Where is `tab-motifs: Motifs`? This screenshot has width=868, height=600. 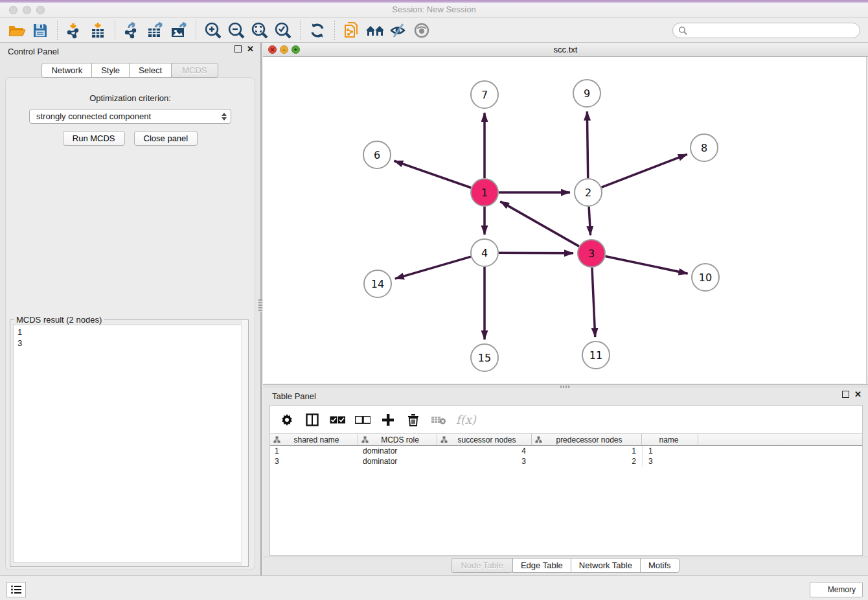 tab-motifs: Motifs is located at coordinates (659, 565).